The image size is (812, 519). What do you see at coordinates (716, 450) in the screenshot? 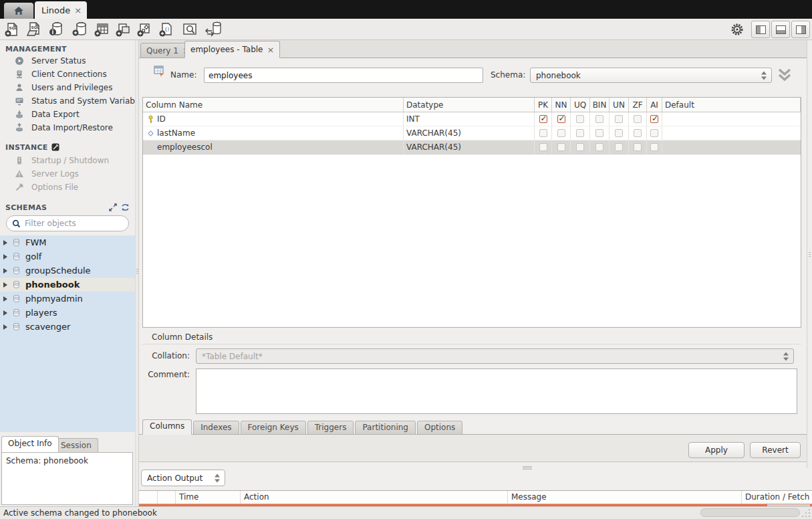
I see `apply-button: Apply` at bounding box center [716, 450].